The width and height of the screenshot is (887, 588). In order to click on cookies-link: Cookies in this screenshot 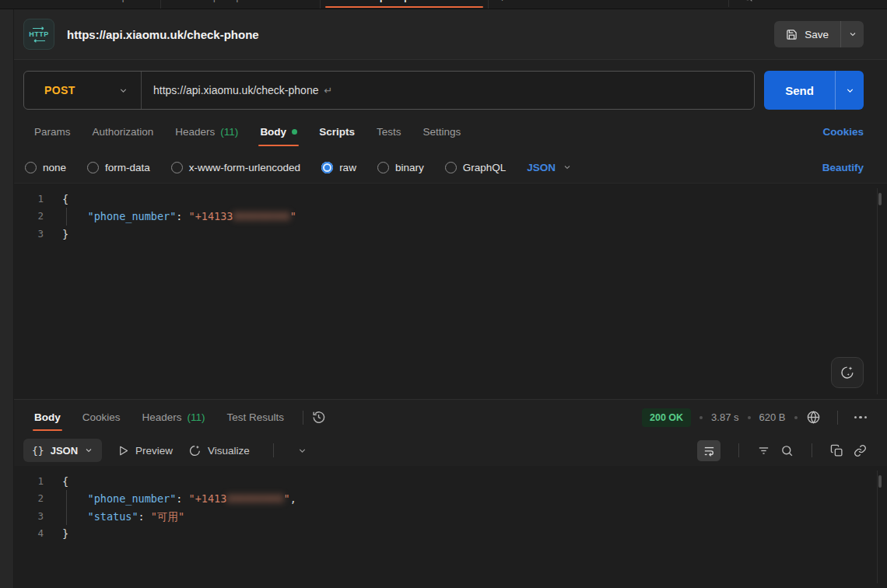, I will do `click(843, 132)`.